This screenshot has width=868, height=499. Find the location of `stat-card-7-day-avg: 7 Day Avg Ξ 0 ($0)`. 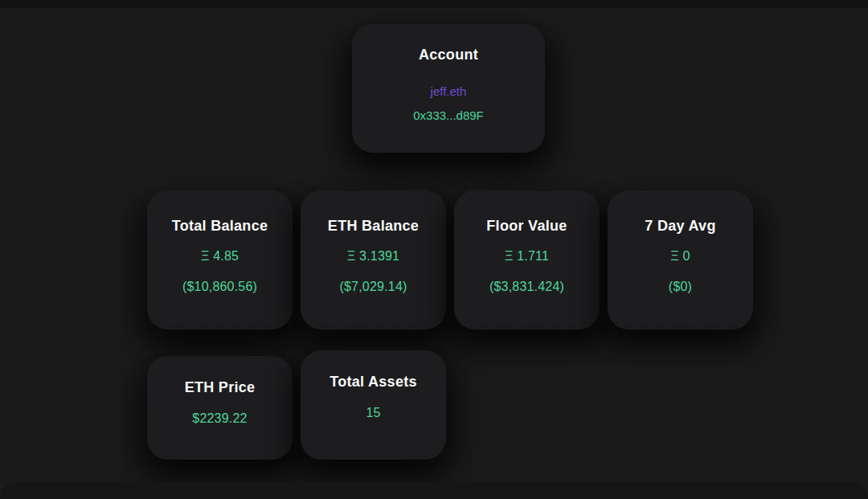

stat-card-7-day-avg: 7 Day Avg Ξ 0 ($0) is located at coordinates (680, 260).